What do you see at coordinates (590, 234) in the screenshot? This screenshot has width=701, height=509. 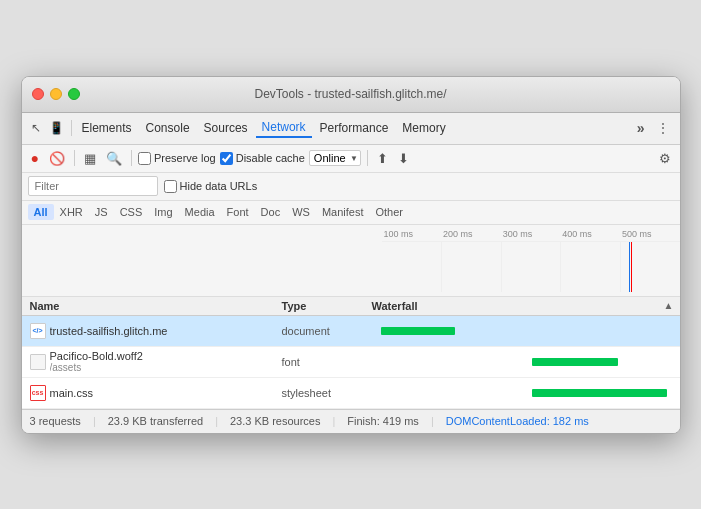 I see `timeline-label-400: 400 ms` at bounding box center [590, 234].